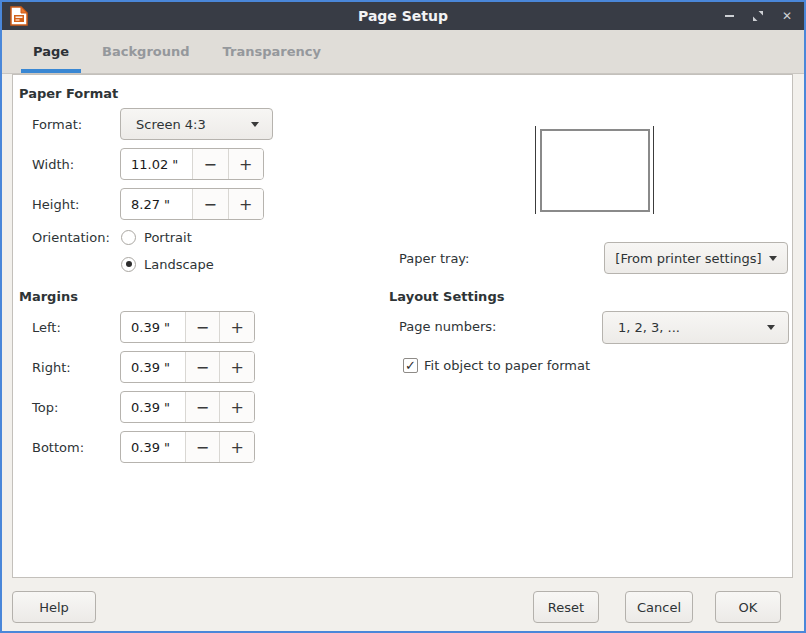 This screenshot has width=806, height=633. Describe the element at coordinates (236, 407) in the screenshot. I see `margin-top-increment-button: +` at that location.